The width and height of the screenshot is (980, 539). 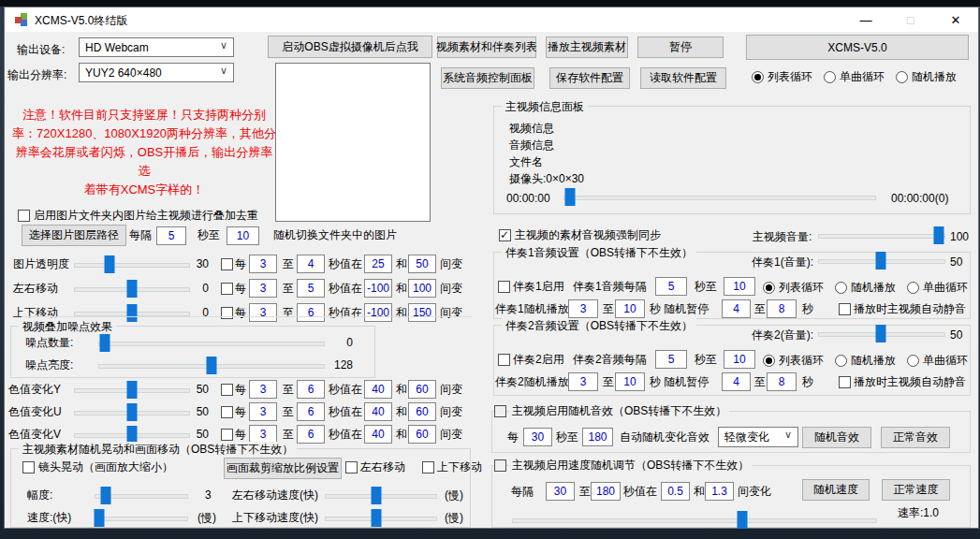 I want to click on shake-ud-checkbox, so click(x=429, y=468).